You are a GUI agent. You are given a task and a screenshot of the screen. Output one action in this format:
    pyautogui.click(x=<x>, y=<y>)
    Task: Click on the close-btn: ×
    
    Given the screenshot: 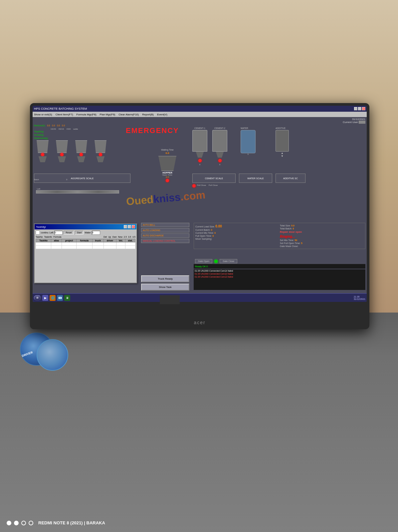 What is the action you would take?
    pyautogui.click(x=364, y=109)
    